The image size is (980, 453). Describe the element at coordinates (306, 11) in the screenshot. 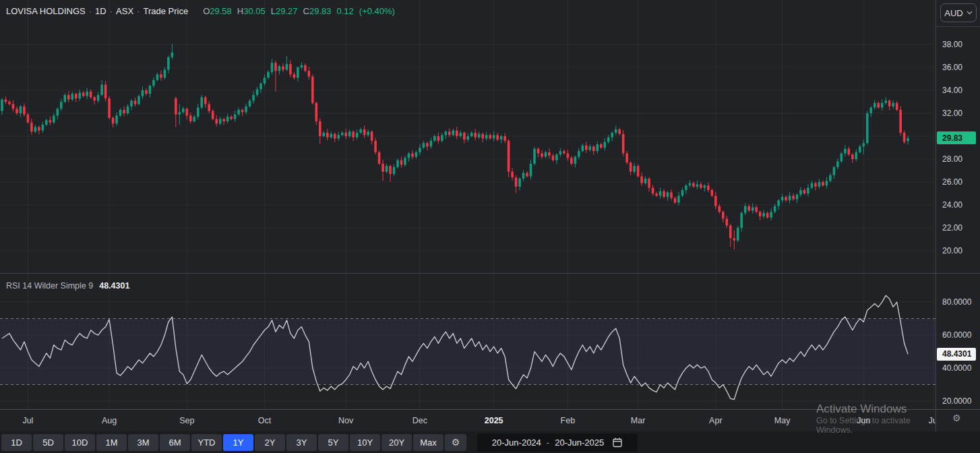

I see `ohlc-key-c: C` at that location.